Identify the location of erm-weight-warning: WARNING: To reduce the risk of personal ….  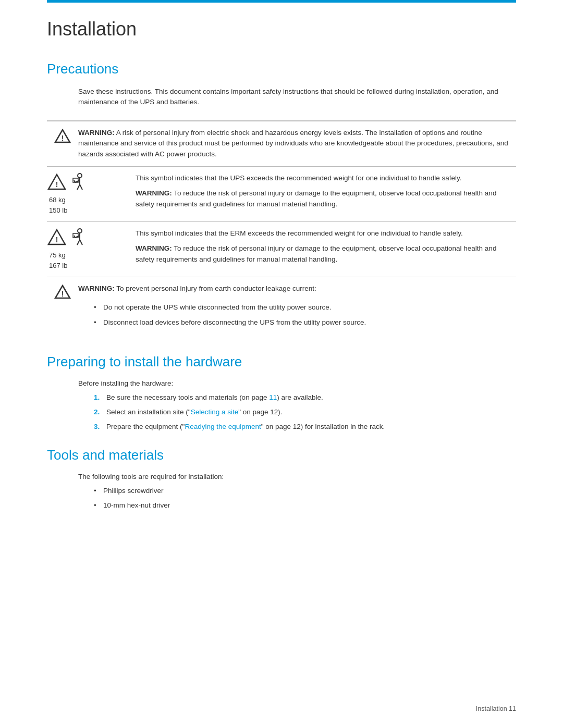
(326, 254).